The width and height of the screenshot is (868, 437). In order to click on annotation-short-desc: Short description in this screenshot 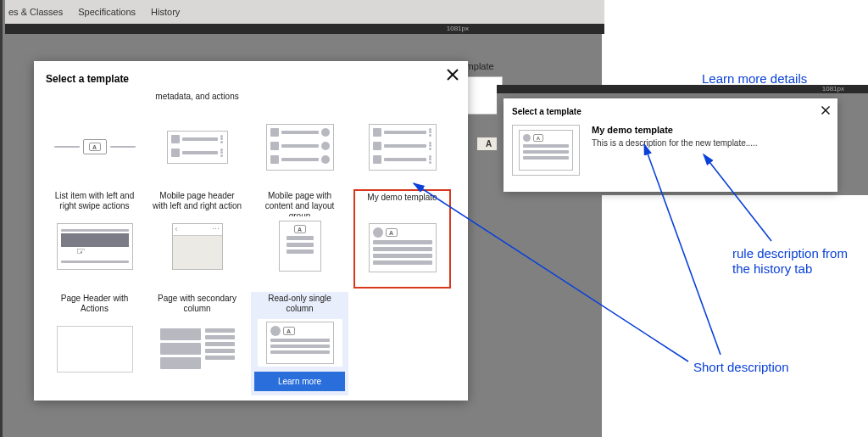, I will do `click(741, 367)`.